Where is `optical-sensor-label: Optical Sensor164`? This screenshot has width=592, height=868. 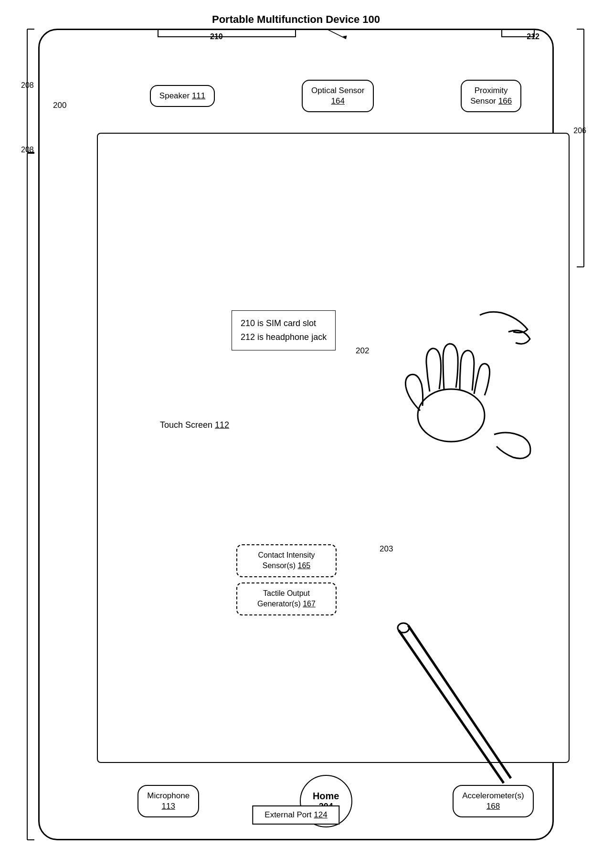 optical-sensor-label: Optical Sensor164 is located at coordinates (338, 95).